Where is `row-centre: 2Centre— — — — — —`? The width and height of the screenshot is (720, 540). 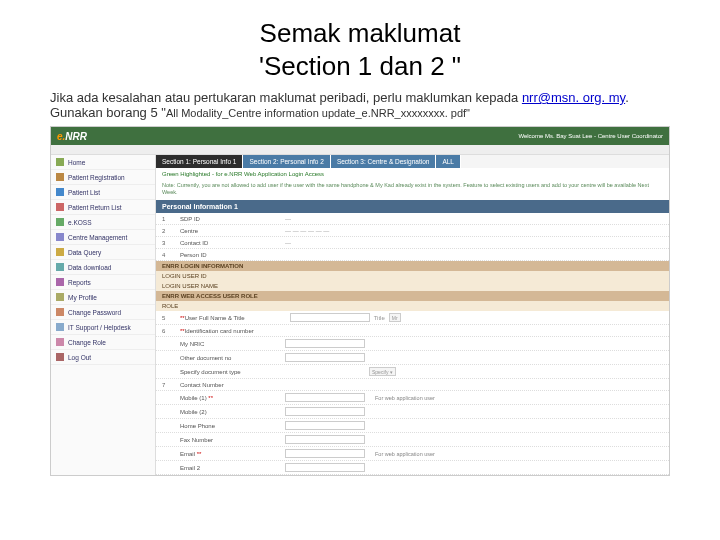 row-centre: 2Centre— — — — — — is located at coordinates (412, 231).